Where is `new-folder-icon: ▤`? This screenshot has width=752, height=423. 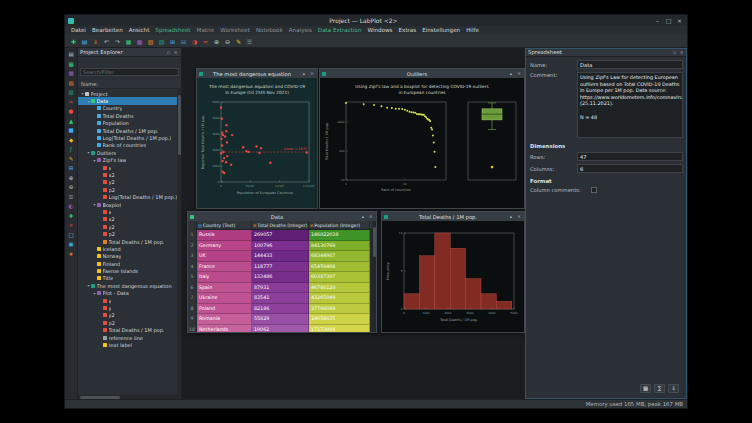 new-folder-icon: ▤ is located at coordinates (72, 54).